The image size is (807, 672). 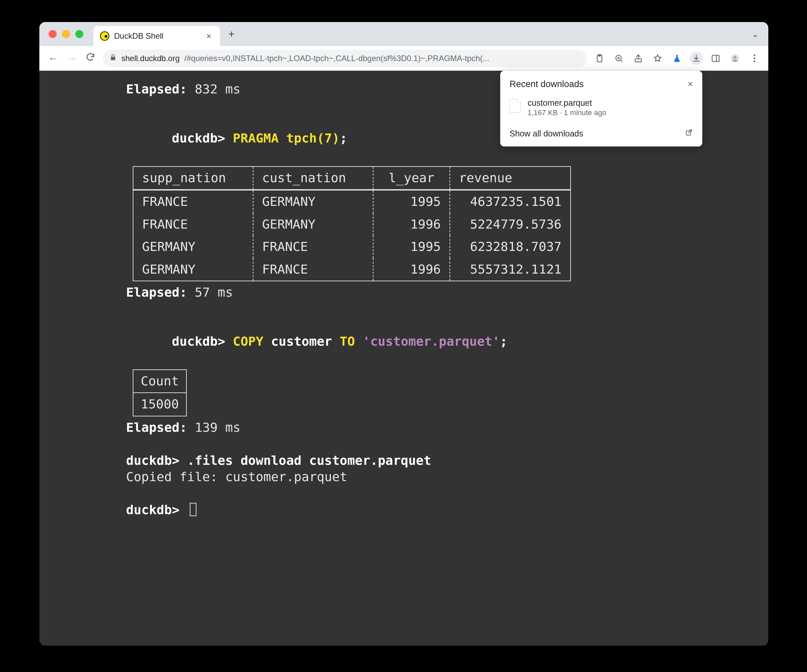 I want to click on downloads-popup: Recent downloads × customer.parquet 1,16…, so click(x=601, y=108).